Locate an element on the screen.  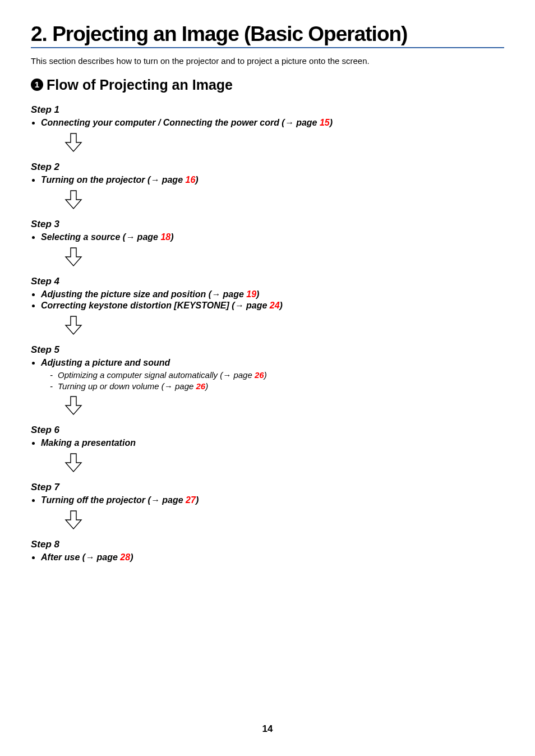
step-items: Selecting a source (→ page 18) is located at coordinates (268, 237).